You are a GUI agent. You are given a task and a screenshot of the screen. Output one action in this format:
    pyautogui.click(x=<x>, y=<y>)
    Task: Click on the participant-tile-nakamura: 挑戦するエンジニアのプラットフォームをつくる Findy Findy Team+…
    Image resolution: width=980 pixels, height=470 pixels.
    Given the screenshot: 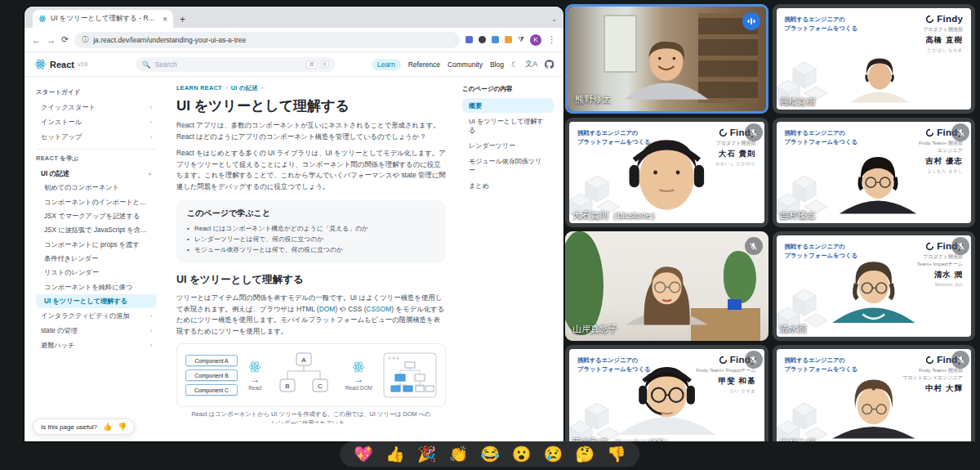 What is the action you would take?
    pyautogui.click(x=874, y=393)
    